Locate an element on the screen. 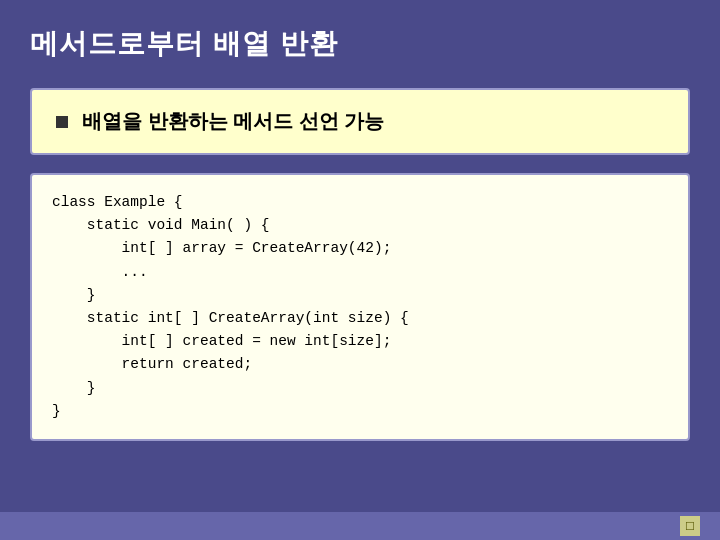  code-line-6: static int[ ] CreateArray(int size) { is located at coordinates (360, 318).